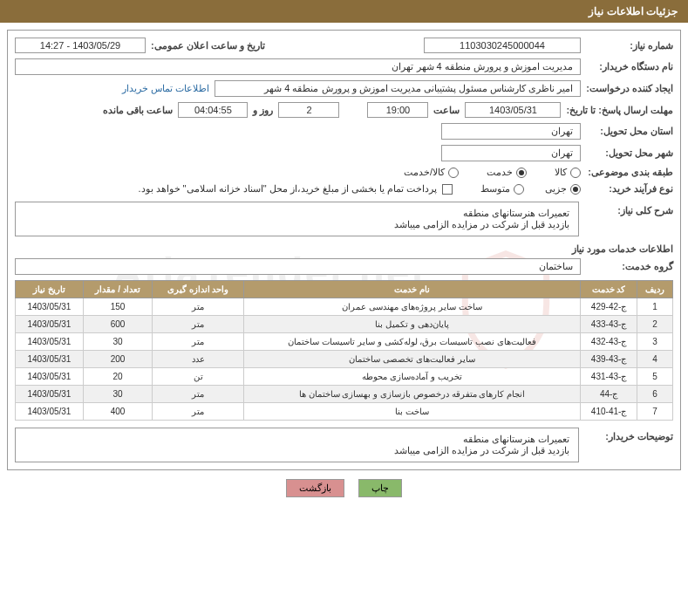 This screenshot has height=616, width=688. What do you see at coordinates (344, 66) in the screenshot?
I see `row-buyer-org: نام دستگاه خریدار: مدیریت اموزش و پرورش …` at bounding box center [344, 66].